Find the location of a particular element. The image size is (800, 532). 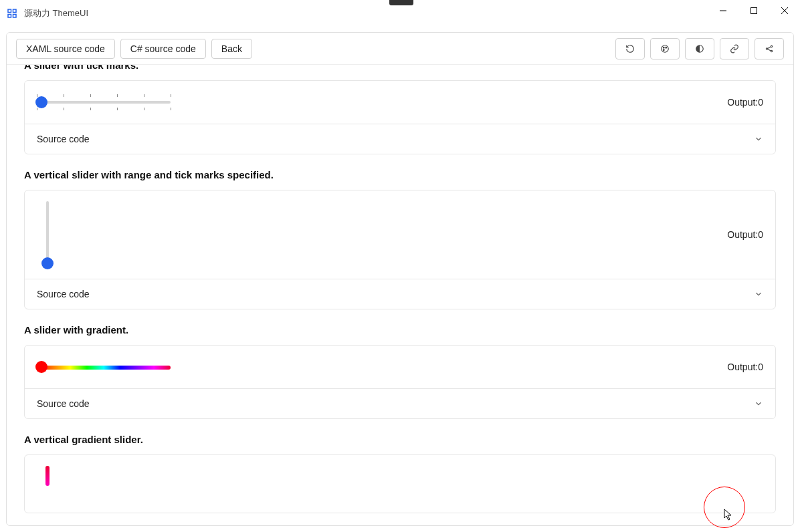

horizontal-slider-ticks is located at coordinates (104, 102).